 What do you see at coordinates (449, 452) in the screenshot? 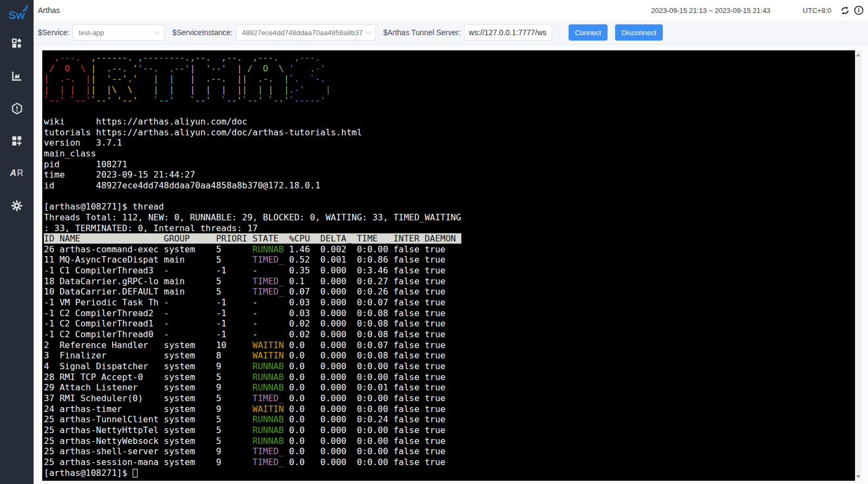
I see `terminal-line: 25 arthas-shell-server system 9 TIMED_ 0…` at bounding box center [449, 452].